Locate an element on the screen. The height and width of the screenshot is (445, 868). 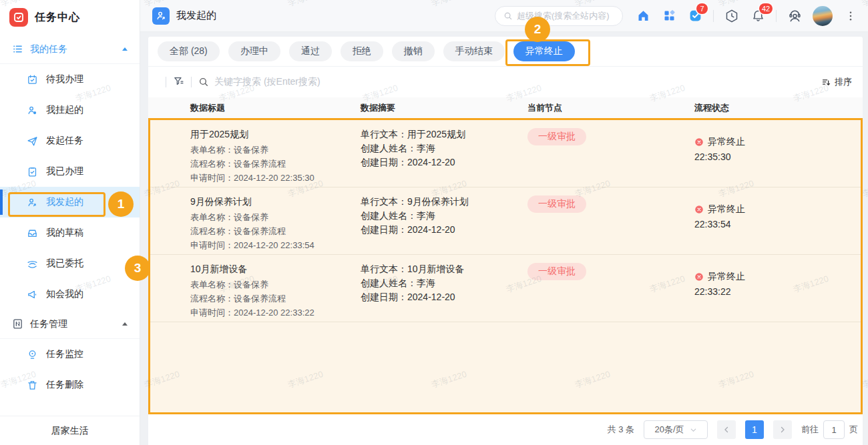
topbar-icons: 7 42 is located at coordinates (746, 16).